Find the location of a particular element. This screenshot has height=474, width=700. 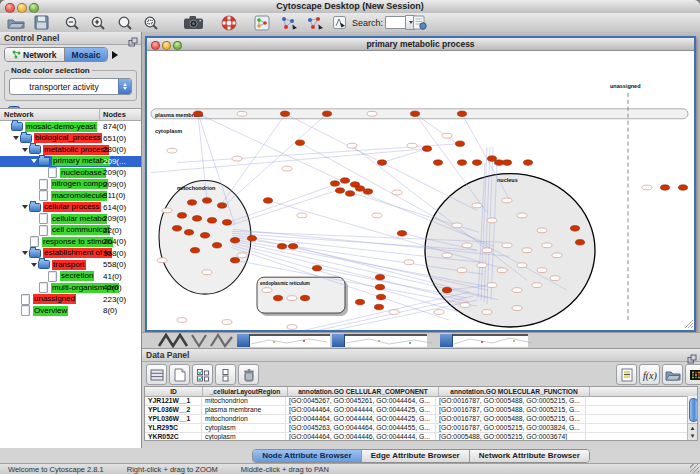

tree-row: cellular metabo209(0) is located at coordinates (70, 219).